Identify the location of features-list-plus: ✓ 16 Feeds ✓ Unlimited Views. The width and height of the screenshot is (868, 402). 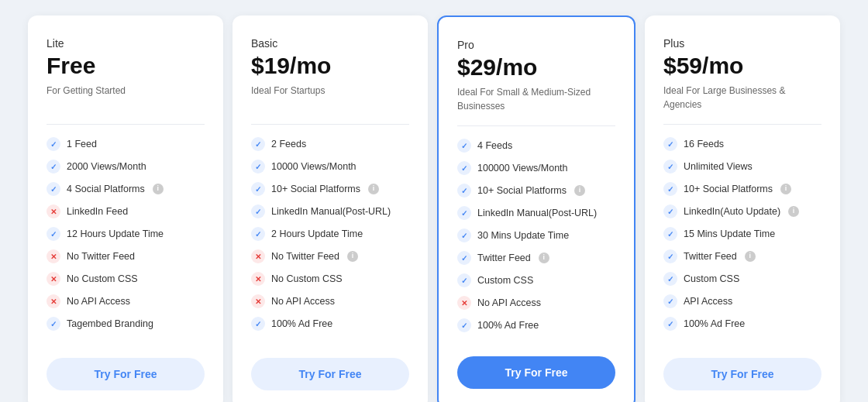
(742, 240).